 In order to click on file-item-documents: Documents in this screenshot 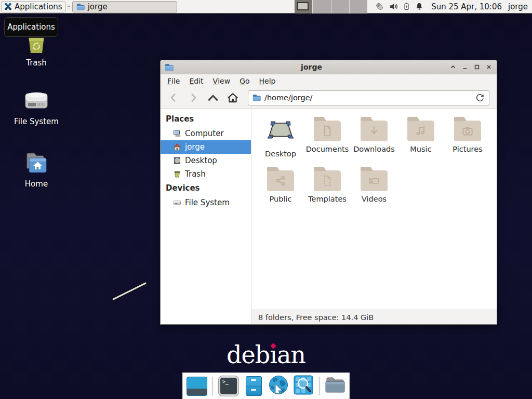, I will do `click(327, 141)`.